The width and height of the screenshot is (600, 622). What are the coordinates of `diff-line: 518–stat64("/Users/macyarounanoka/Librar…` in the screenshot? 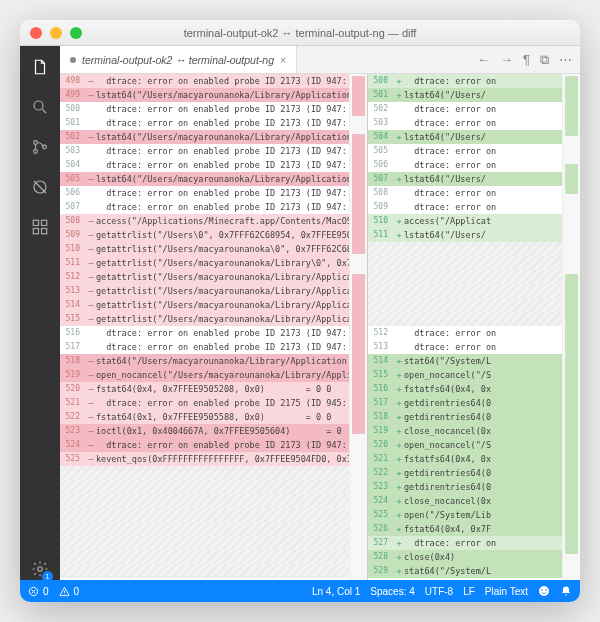 It's located at (214, 361).